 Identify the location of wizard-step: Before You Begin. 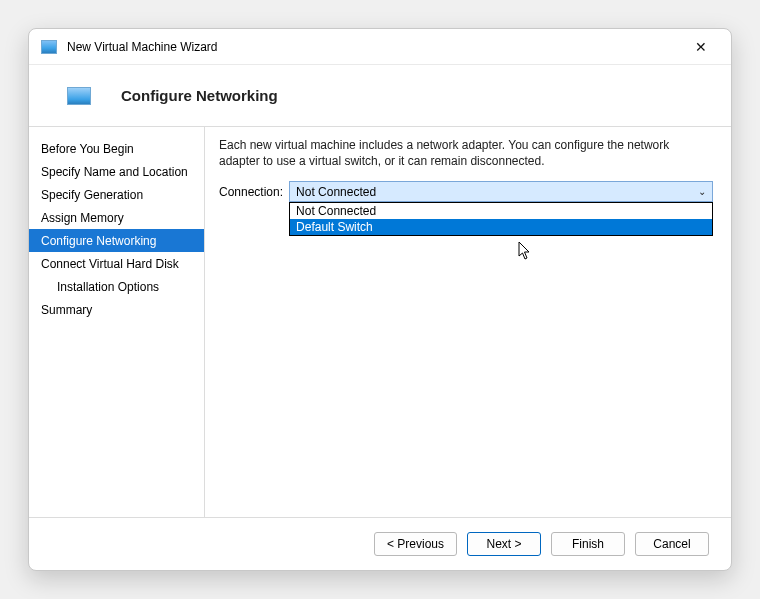
(116, 148).